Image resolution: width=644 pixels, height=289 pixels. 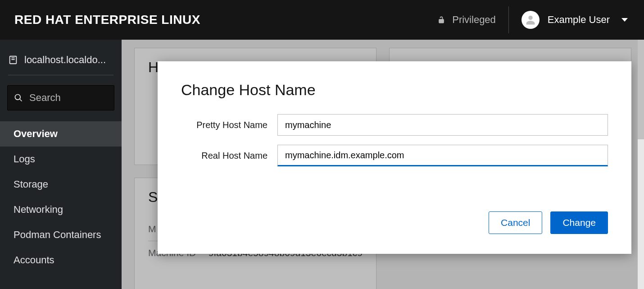 I want to click on cancel-button: Cancel, so click(x=515, y=223).